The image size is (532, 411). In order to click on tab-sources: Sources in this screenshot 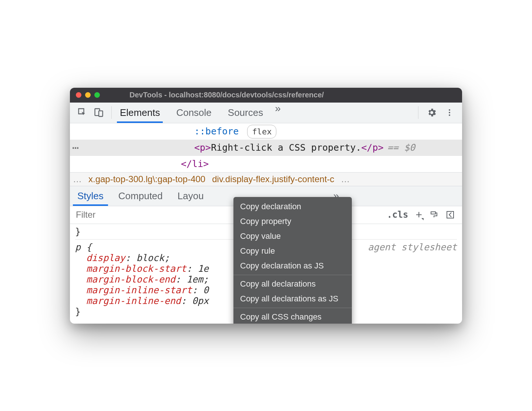, I will do `click(246, 113)`.